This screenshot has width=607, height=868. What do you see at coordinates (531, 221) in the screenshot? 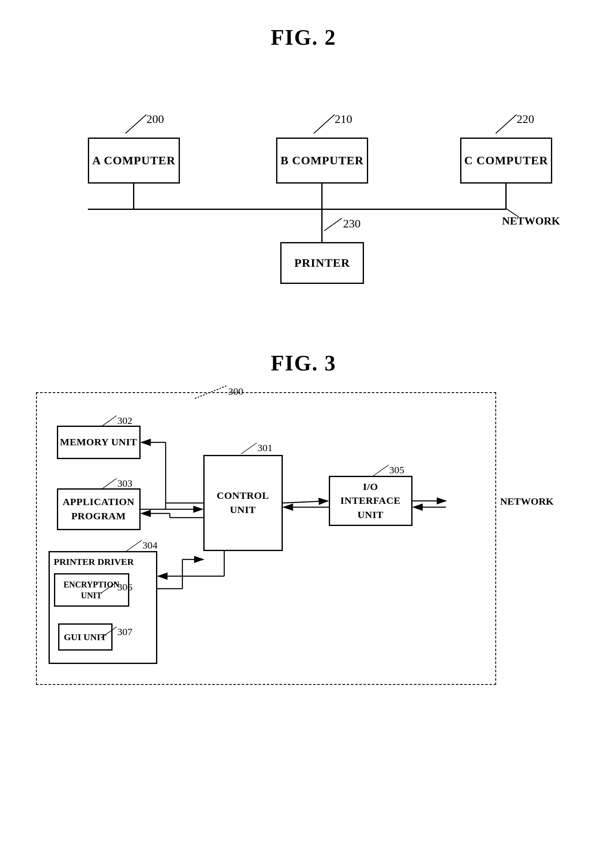
I see `network-label-fig2: NETWORK` at bounding box center [531, 221].